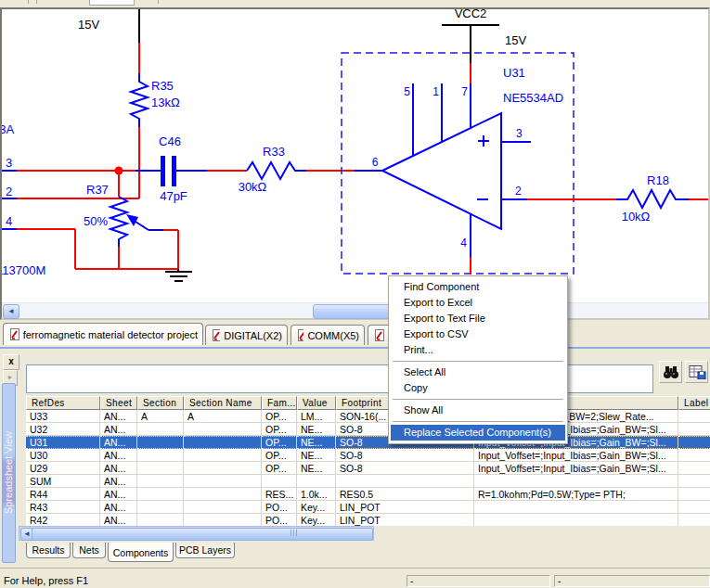 This screenshot has width=710, height=588. I want to click on potentiometer-r37: R37 50%, so click(123, 222).